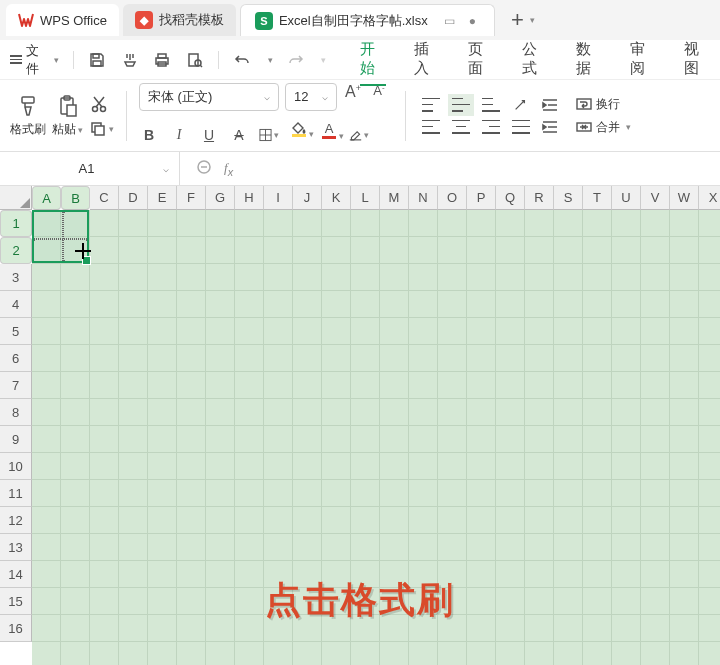 The width and height of the screenshot is (720, 665). What do you see at coordinates (359, 135) in the screenshot?
I see `clear-format-button: ▾` at bounding box center [359, 135].